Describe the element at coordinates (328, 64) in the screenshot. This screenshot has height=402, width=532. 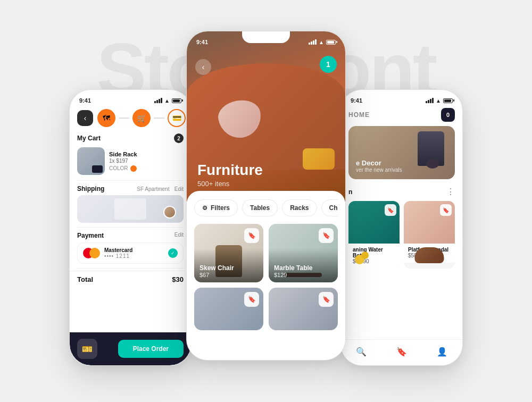
I see `hero-cart-badge: 1` at that location.